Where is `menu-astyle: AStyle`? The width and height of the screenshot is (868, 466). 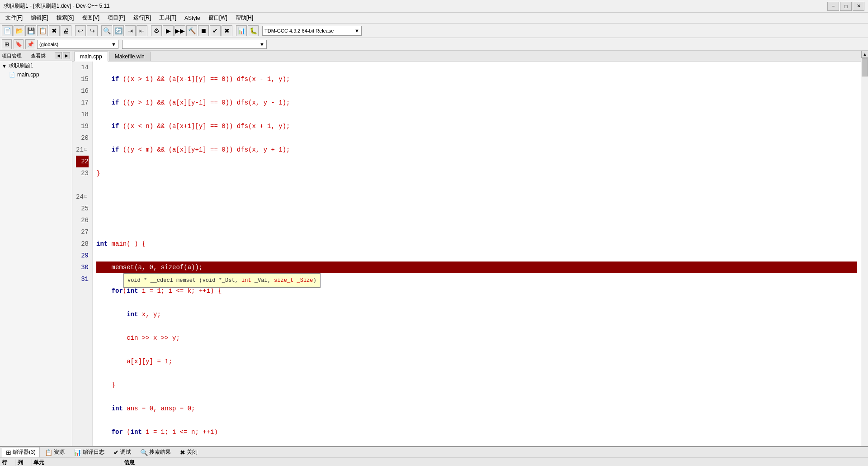
menu-astyle: AStyle is located at coordinates (193, 18).